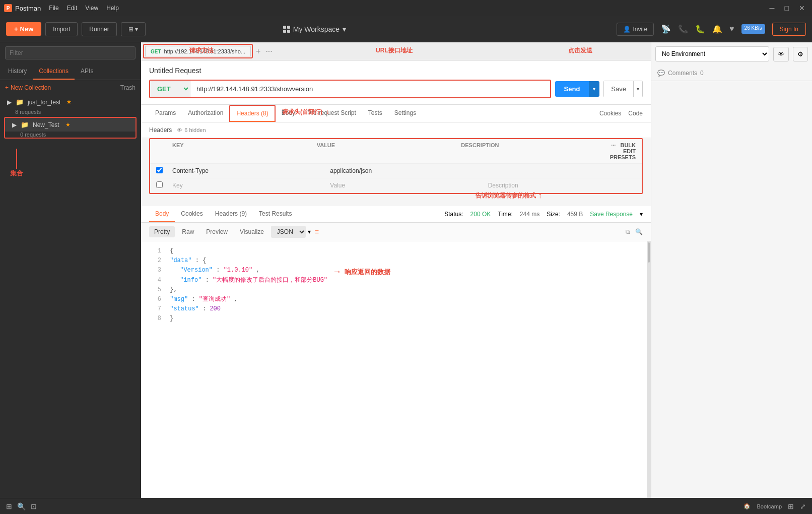  What do you see at coordinates (198, 51) in the screenshot?
I see `request-tab: GET http://192.144.148.91:2333/sho...` at bounding box center [198, 51].